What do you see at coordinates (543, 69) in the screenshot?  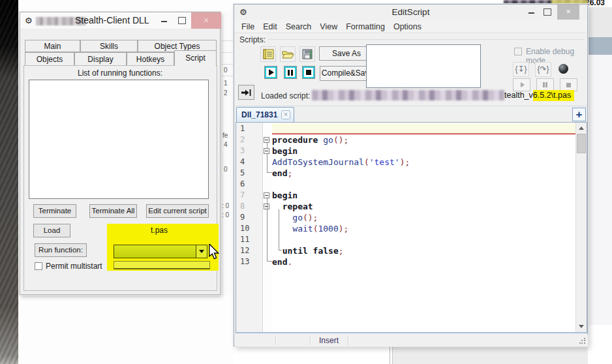 I see `step-over-button: {↷}` at bounding box center [543, 69].